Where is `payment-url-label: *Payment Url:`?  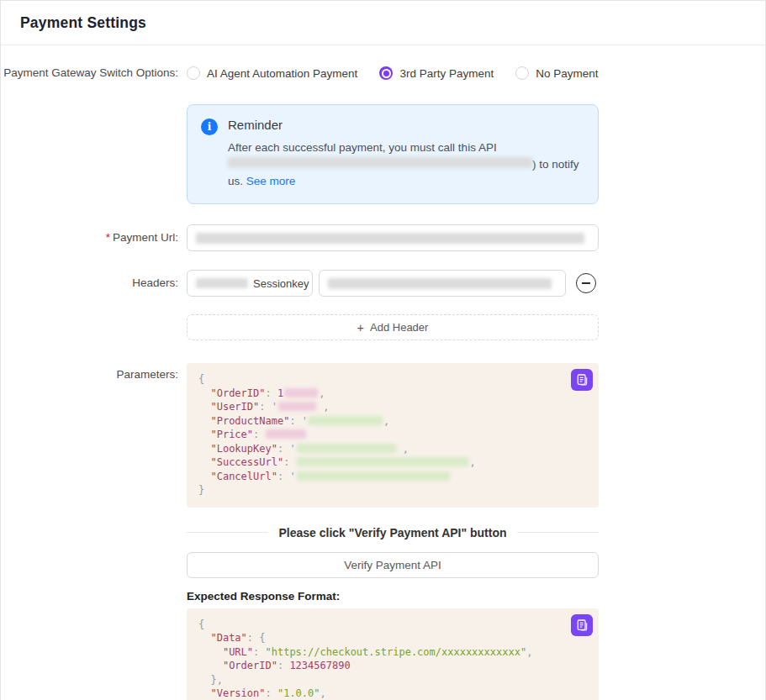 payment-url-label: *Payment Url: is located at coordinates (94, 238).